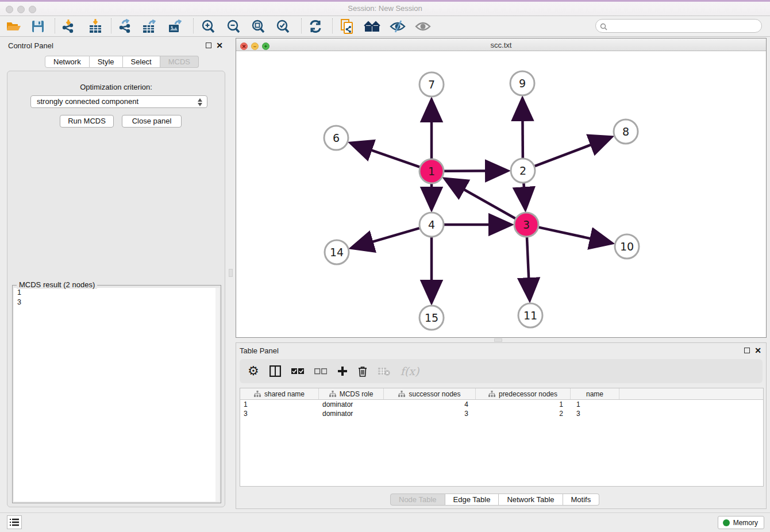 The width and height of the screenshot is (770, 532). What do you see at coordinates (87, 101) in the screenshot?
I see `selected-criterion: strongly connected component` at bounding box center [87, 101].